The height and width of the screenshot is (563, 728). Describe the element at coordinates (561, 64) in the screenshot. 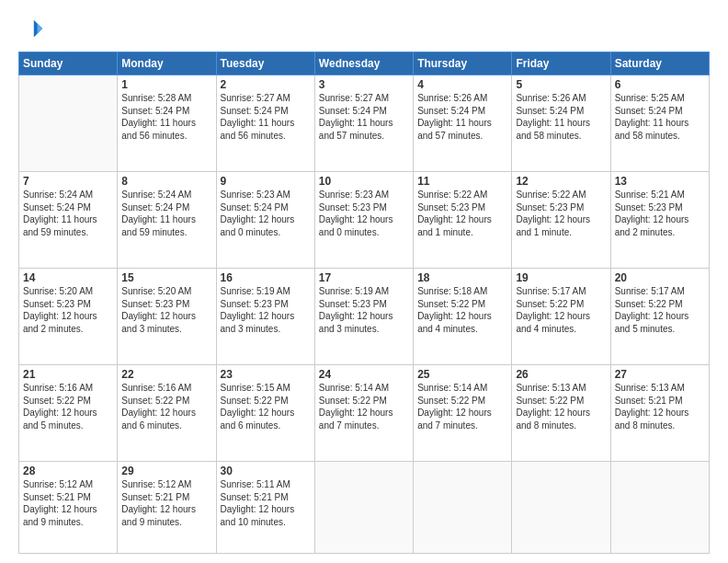

I see `weekday-header: Friday` at that location.